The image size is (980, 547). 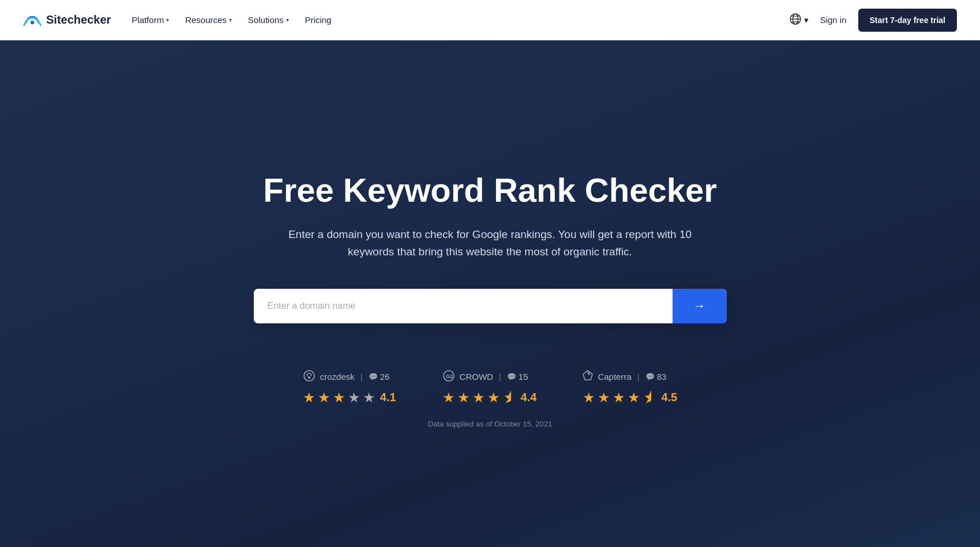 What do you see at coordinates (150, 20) in the screenshot?
I see `nav-link-platform: Platform ▾` at bounding box center [150, 20].